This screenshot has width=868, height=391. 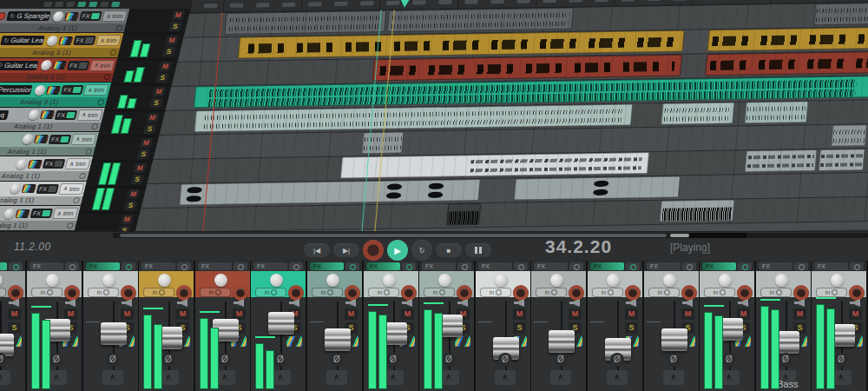 I want to click on timeline-marker, so click(x=404, y=3).